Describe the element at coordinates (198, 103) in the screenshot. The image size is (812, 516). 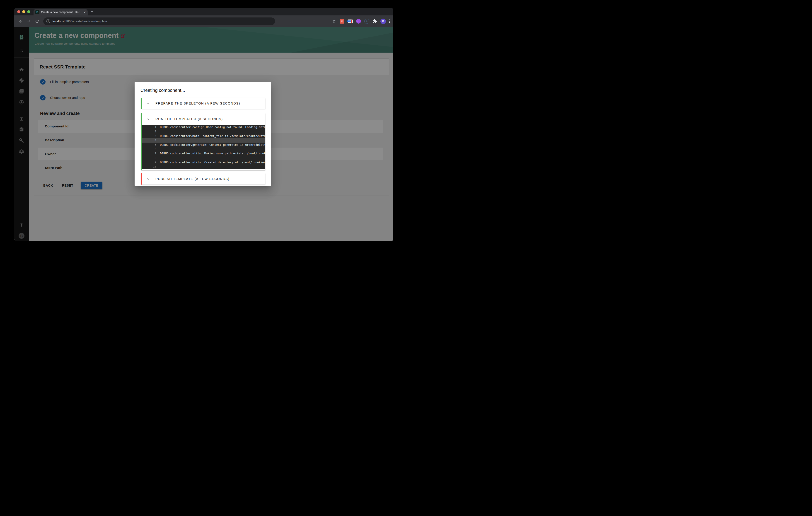
I see `section-label: PREPARE THE SKELETON (A FEW SECONDS)` at that location.